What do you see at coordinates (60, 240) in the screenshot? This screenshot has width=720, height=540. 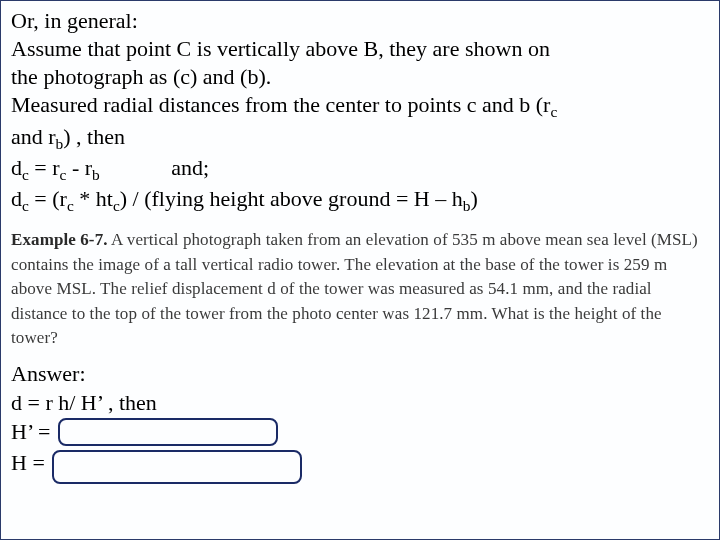 I see `example-label: Example 6-7.` at bounding box center [60, 240].